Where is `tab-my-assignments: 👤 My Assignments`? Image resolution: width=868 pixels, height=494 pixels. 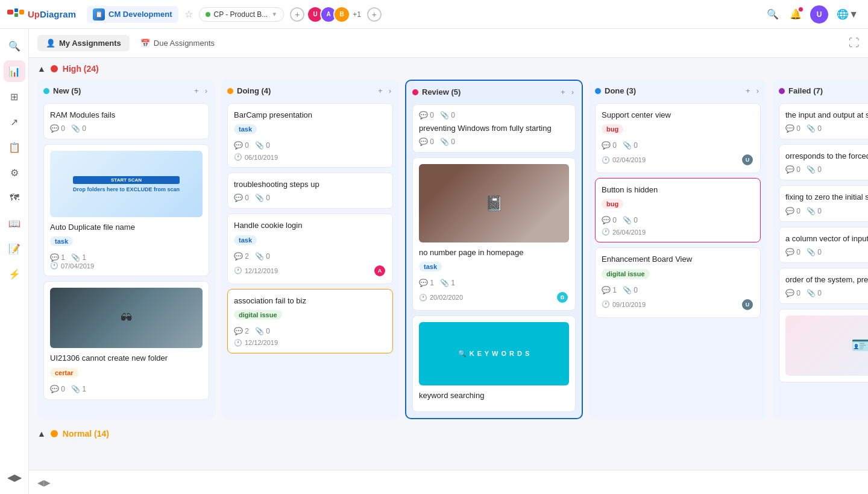 tab-my-assignments: 👤 My Assignments is located at coordinates (83, 43).